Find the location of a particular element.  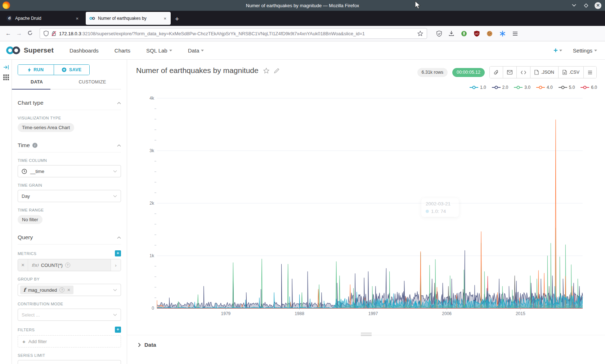

superset-navbar: Superset Dashboards Charts SQL Lab Data … is located at coordinates (302, 50).